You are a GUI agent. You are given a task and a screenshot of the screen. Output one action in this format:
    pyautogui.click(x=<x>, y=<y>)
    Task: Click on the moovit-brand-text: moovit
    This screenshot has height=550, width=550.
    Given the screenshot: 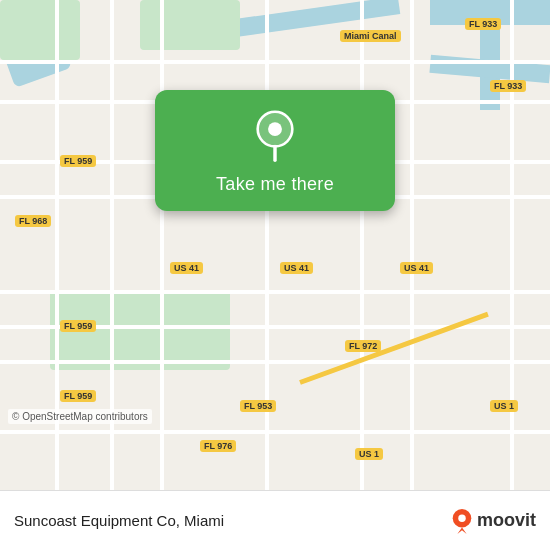 What is the action you would take?
    pyautogui.click(x=506, y=520)
    